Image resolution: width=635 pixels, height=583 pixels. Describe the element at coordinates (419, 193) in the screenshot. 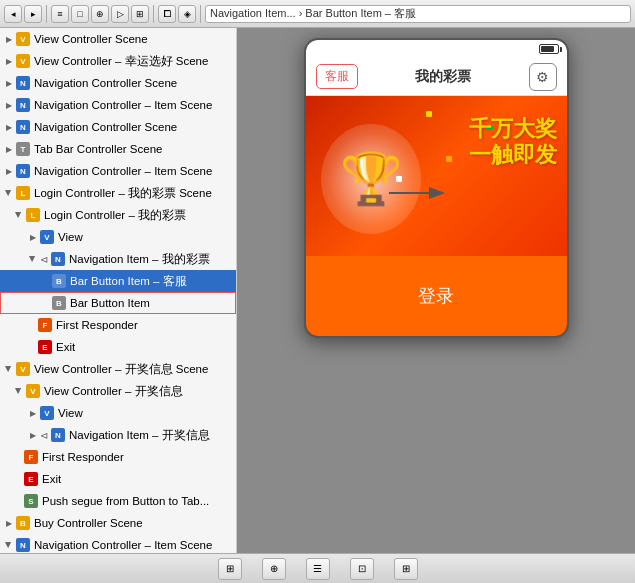

I see `connector-arrow` at that location.